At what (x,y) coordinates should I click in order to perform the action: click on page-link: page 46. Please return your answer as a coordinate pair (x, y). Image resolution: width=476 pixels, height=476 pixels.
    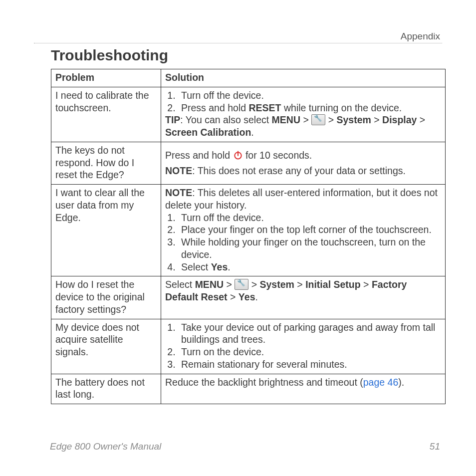
    Looking at the image, I should click on (381, 382).